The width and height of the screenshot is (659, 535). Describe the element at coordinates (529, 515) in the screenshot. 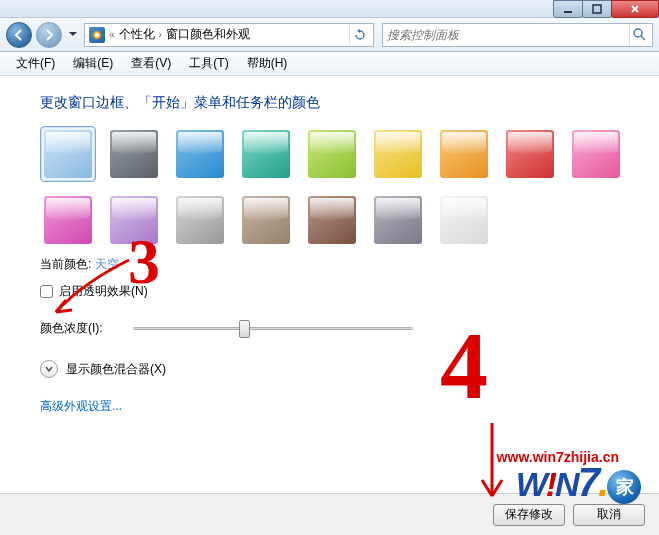

I see `save-button: 保存修改` at that location.